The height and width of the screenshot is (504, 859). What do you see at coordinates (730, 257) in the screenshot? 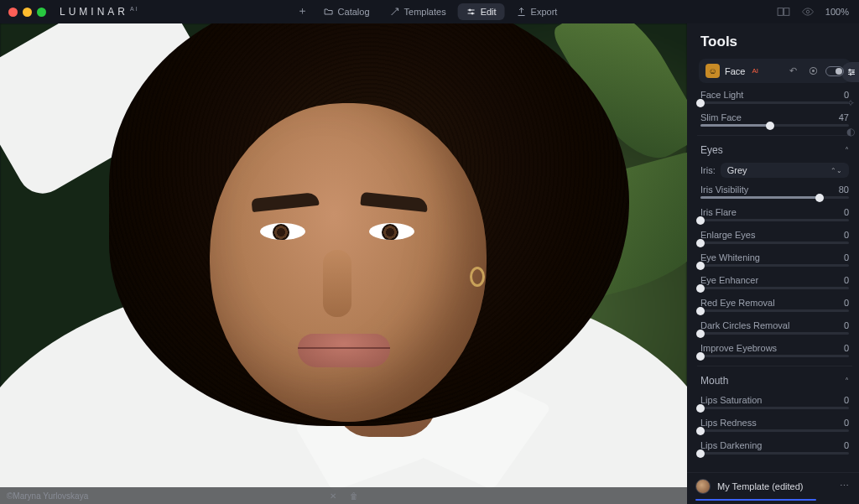
I see `slider-label: Eye Whitening` at bounding box center [730, 257].